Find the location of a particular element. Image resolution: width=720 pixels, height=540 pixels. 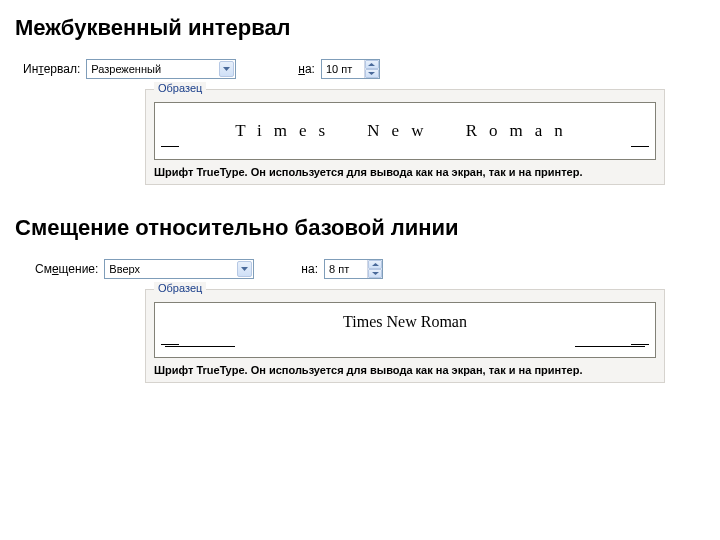

interval-label-pre: Ин is located at coordinates (30, 69).